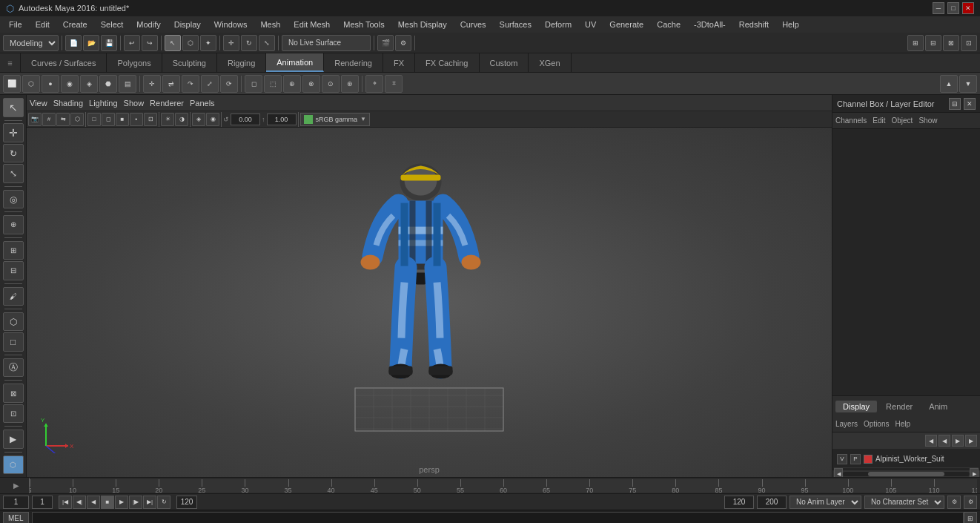 This screenshot has width=980, height=523. What do you see at coordinates (13, 271) in the screenshot?
I see `snap-to-point-button: ⊟` at bounding box center [13, 271].